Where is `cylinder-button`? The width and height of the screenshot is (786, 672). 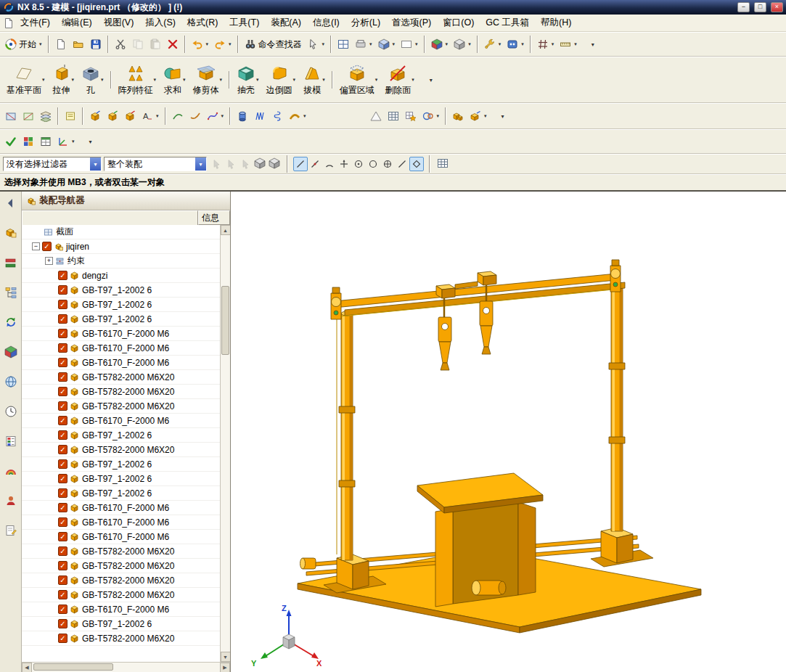 cylinder-button is located at coordinates (242, 116).